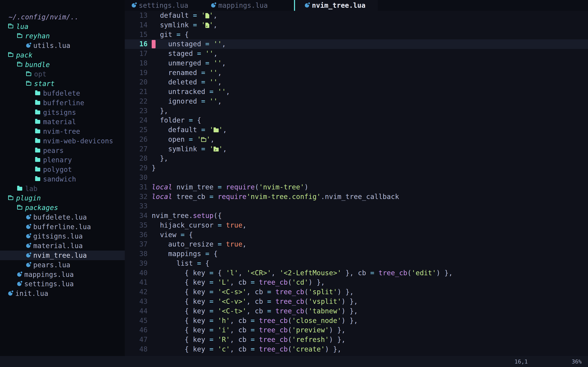 This screenshot has height=367, width=588. What do you see at coordinates (307, 5) in the screenshot?
I see `lua-file-icon` at bounding box center [307, 5].